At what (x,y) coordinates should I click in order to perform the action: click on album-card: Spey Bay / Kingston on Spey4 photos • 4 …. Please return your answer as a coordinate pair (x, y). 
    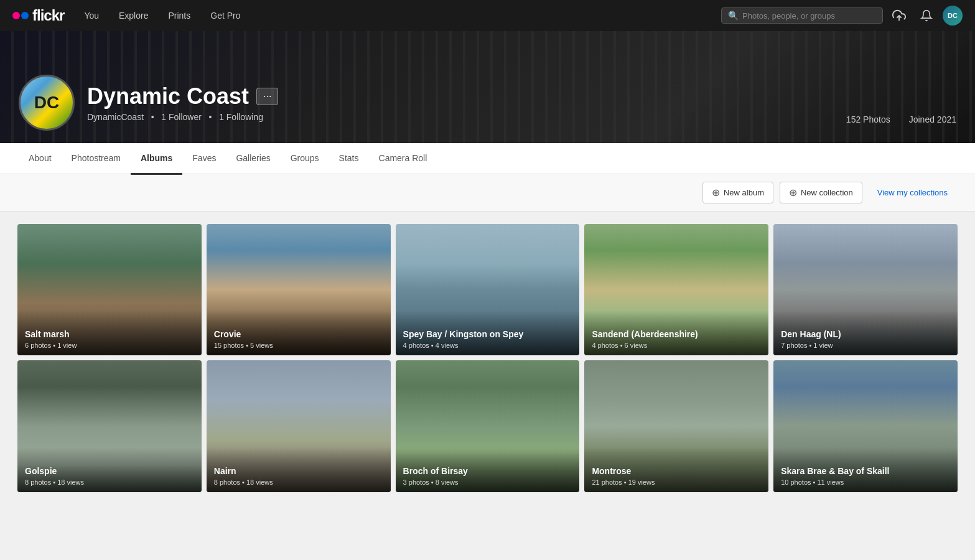
    Looking at the image, I should click on (488, 290).